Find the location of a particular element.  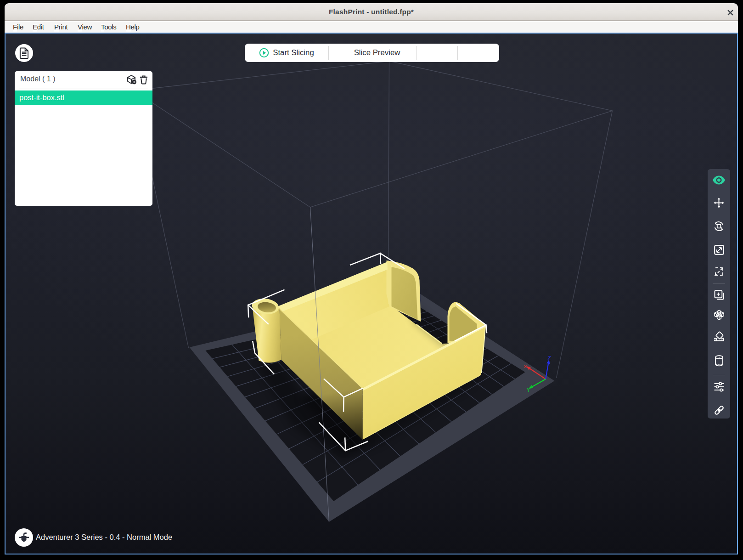

svg-text: Z is located at coordinates (549, 358).